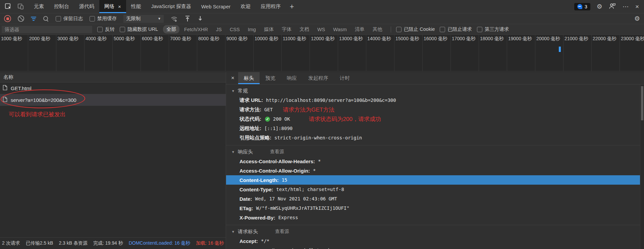  Describe the element at coordinates (233, 78) in the screenshot. I see `close-detail-icon: ×` at that location.